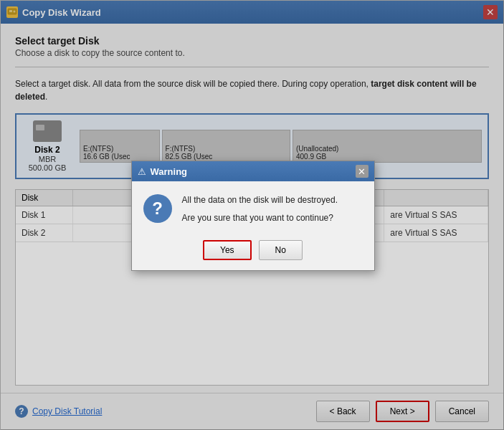  What do you see at coordinates (362, 171) in the screenshot?
I see `dialog-close-button: ✕` at bounding box center [362, 171].